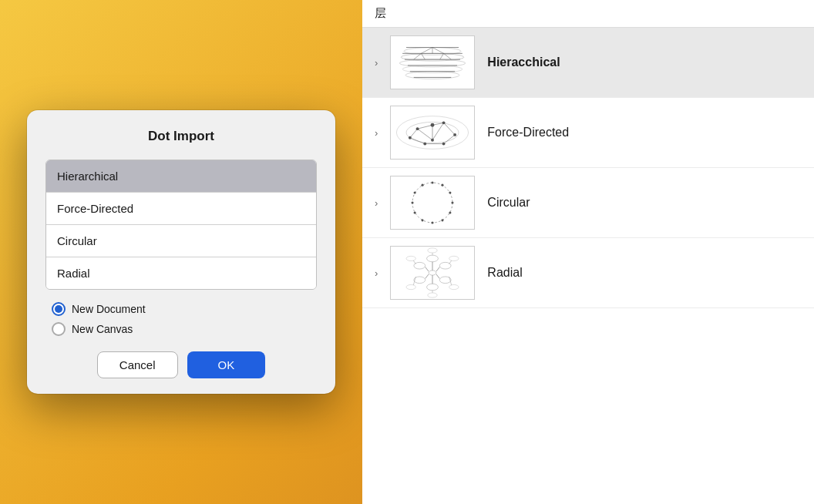 Image resolution: width=814 pixels, height=504 pixels. Describe the element at coordinates (588, 273) in the screenshot. I see `panel-item-radial: ›` at that location.